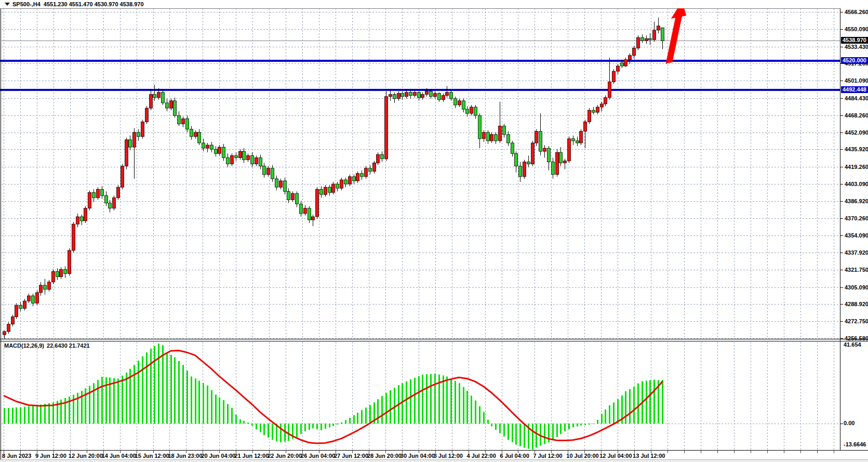  I want to click on window-bottom-strip, so click(434, 460).